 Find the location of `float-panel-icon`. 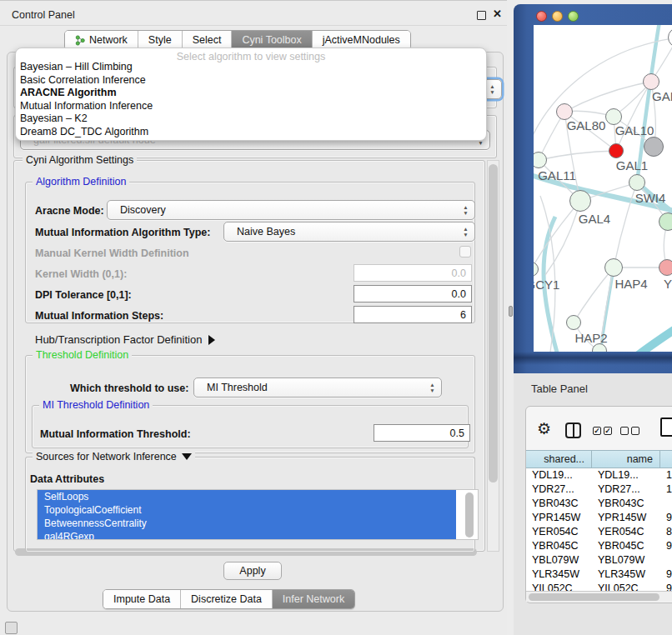

float-panel-icon is located at coordinates (482, 15).